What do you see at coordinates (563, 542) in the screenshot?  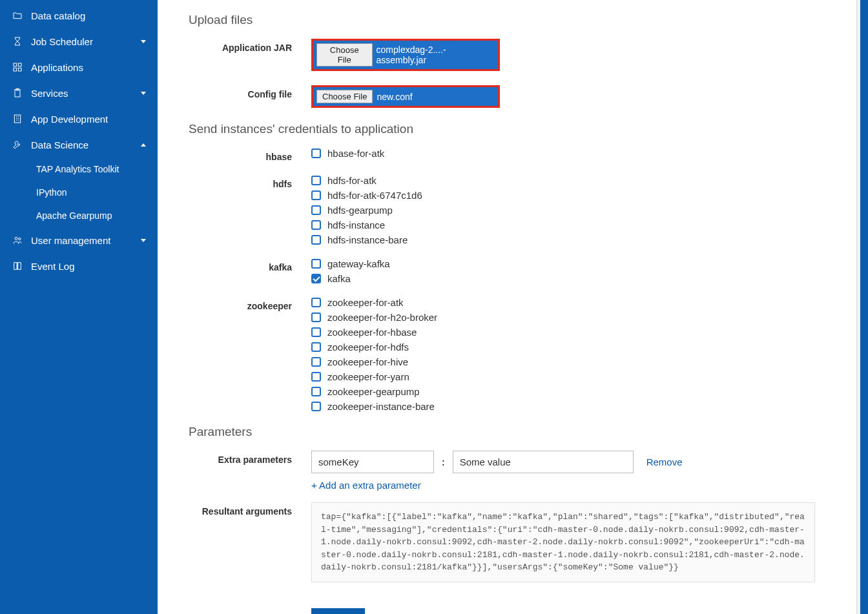 I see `resultant-arguments-box: tap={"kafka":[{"label":"kafka","name":"k…` at bounding box center [563, 542].